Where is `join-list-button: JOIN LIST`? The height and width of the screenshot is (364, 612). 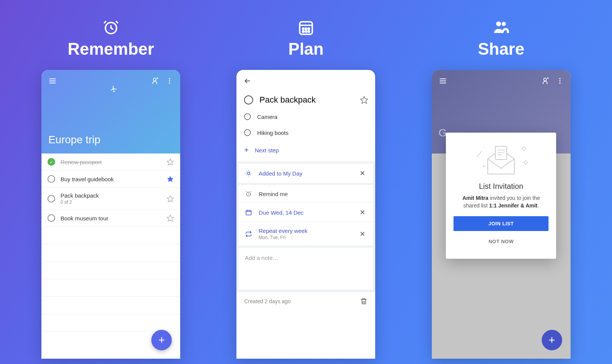
join-list-button: JOIN LIST is located at coordinates (501, 223).